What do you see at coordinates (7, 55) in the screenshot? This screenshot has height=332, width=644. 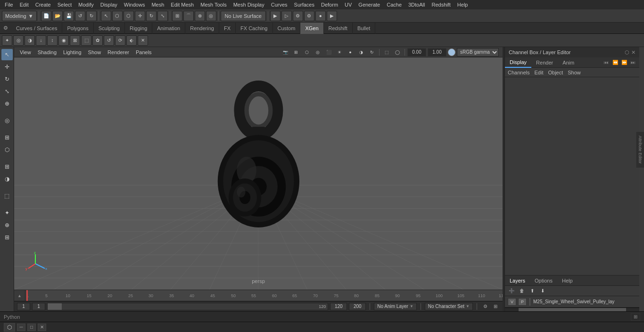 I see `select-mode-button: ↖` at bounding box center [7, 55].